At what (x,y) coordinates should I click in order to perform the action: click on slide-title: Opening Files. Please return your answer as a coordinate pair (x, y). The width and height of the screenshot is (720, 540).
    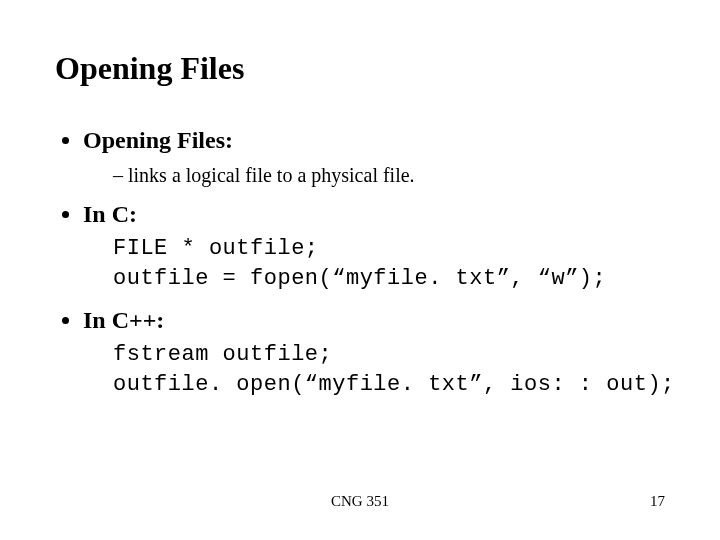
    Looking at the image, I should click on (362, 68).